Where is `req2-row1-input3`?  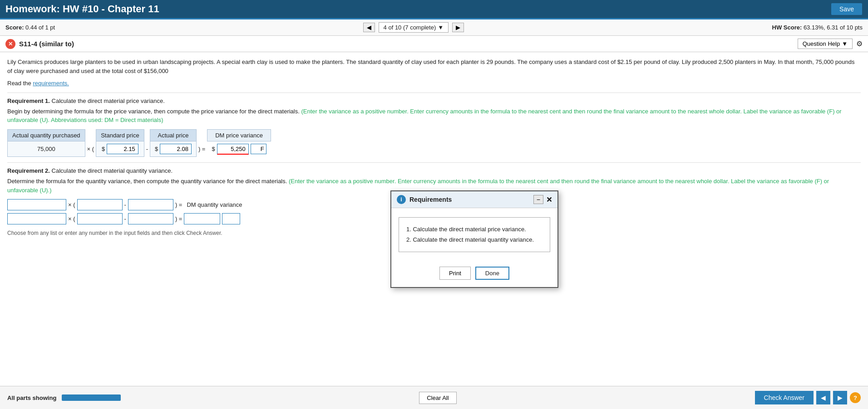 req2-row1-input3 is located at coordinates (151, 205).